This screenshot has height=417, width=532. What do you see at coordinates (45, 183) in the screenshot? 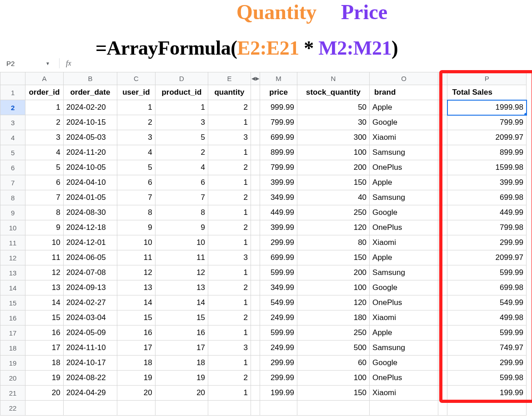
I see `cell: 6` at bounding box center [45, 183].